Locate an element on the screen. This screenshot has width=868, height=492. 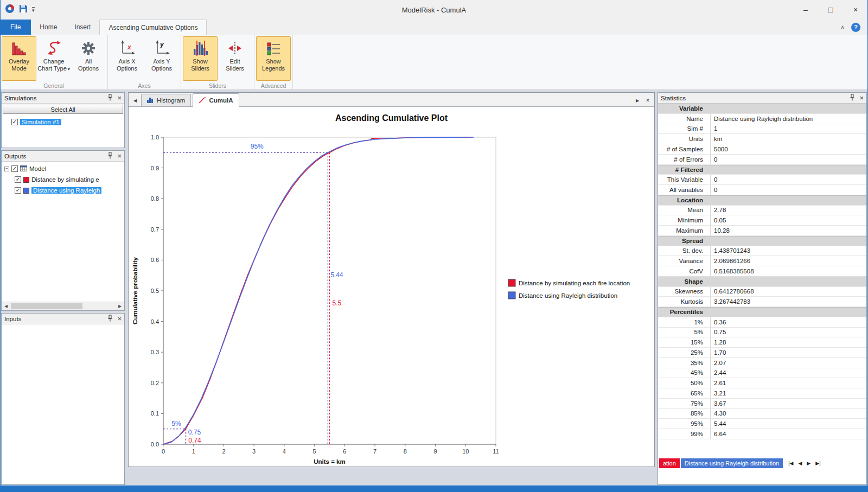
tab-cumula-label: CumulA is located at coordinates (221, 100).